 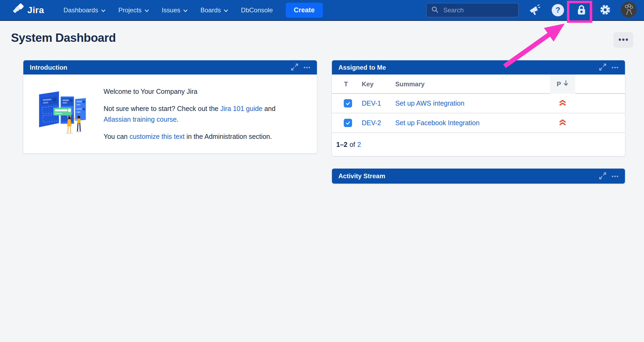 What do you see at coordinates (322, 10) in the screenshot?
I see `top-navbar: Jira Dashboards Projects Issues Boards D…` at bounding box center [322, 10].